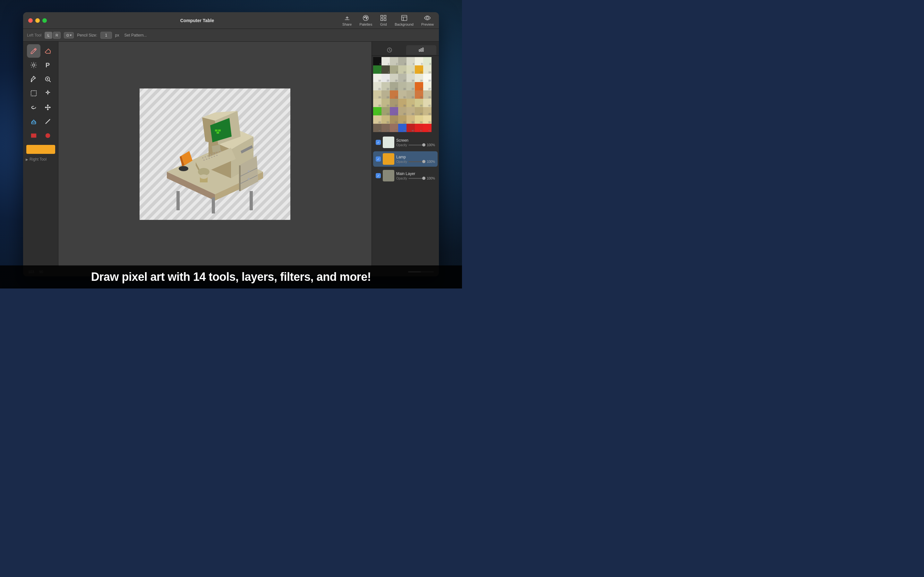  What do you see at coordinates (402, 61) in the screenshot?
I see `color-cell: 3` at bounding box center [402, 61].